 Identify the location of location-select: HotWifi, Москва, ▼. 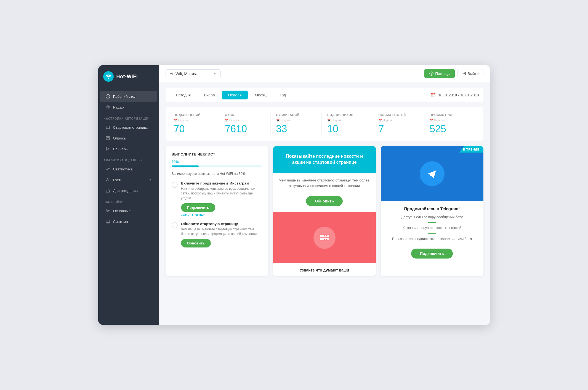
(193, 74).